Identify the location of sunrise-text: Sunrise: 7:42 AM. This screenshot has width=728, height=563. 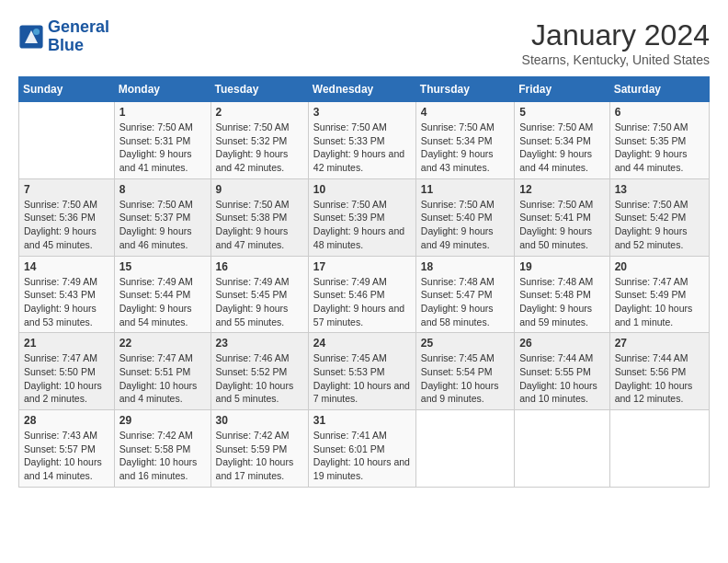
(259, 436).